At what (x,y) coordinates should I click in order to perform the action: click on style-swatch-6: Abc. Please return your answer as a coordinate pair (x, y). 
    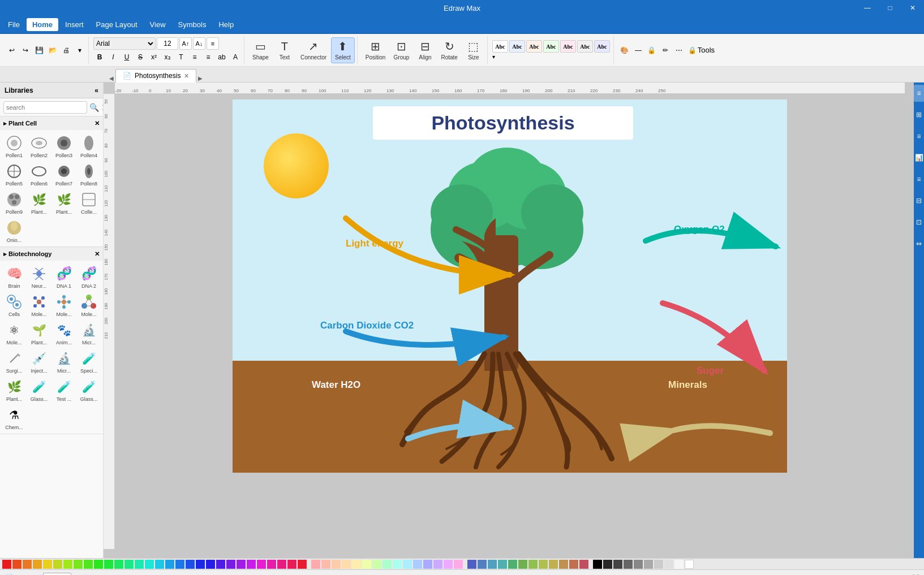
    Looking at the image, I should click on (585, 46).